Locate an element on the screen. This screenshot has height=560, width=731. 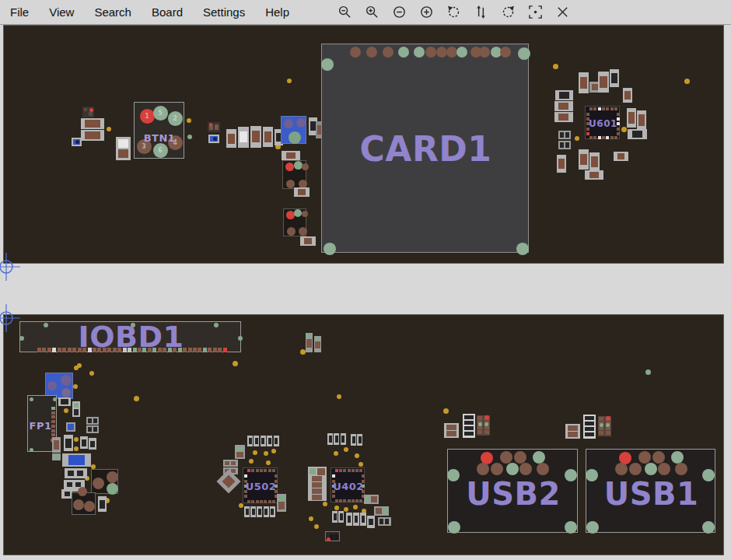
component-blue-square is located at coordinates (294, 130).